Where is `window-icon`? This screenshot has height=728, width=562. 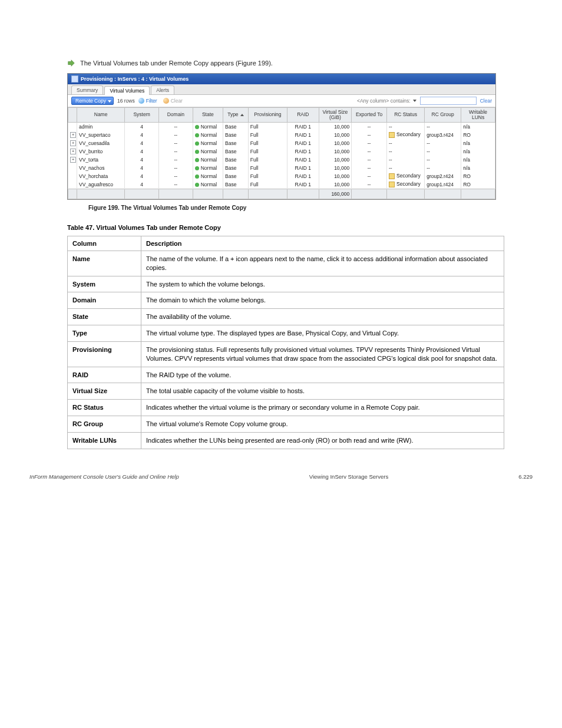 window-icon is located at coordinates (75, 79).